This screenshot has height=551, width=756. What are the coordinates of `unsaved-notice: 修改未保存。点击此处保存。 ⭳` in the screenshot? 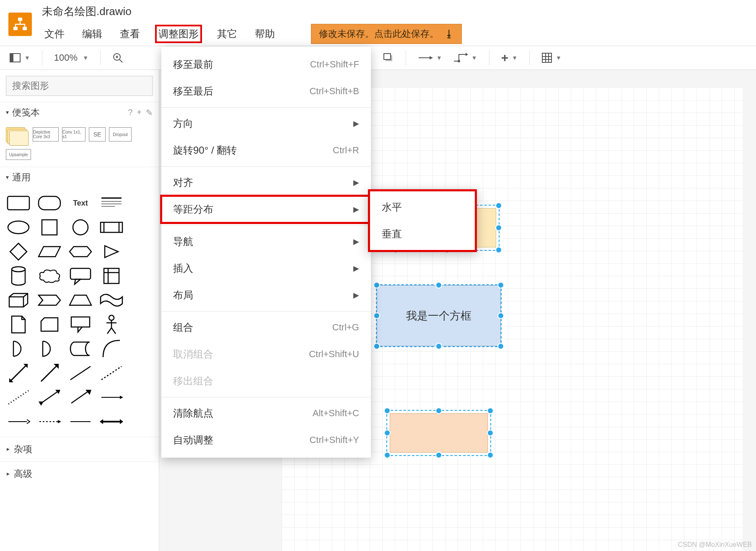 It's located at (386, 34).